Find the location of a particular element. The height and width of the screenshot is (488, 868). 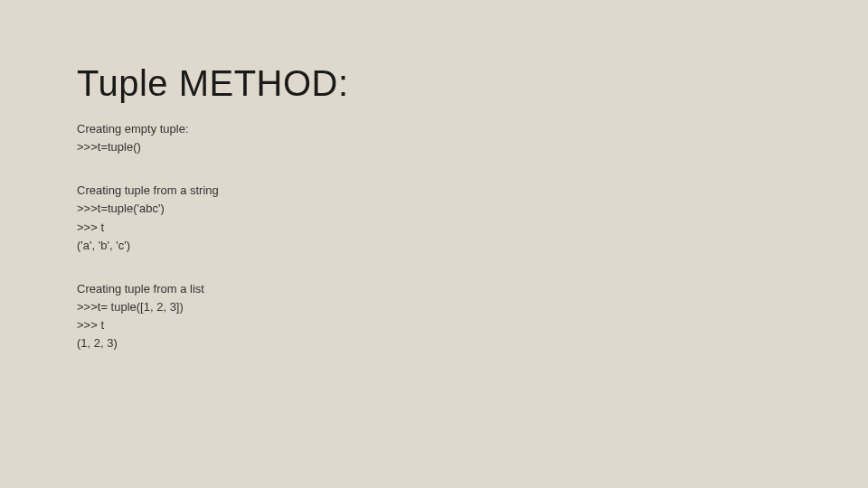

text-line: >>>t=tuple() is located at coordinates (445, 147).